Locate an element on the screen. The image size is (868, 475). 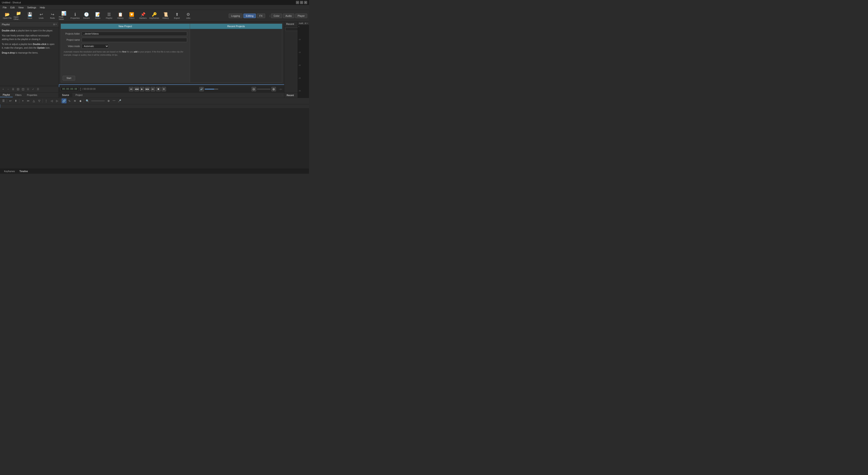
jobs-label: Jobs is located at coordinates (188, 18).